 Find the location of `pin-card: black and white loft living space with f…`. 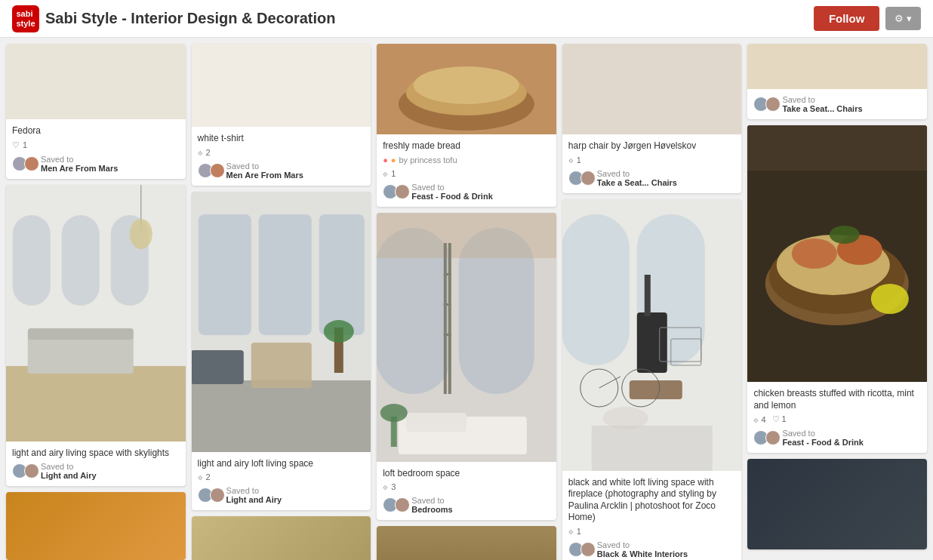

pin-card: black and white loft living space with f… is located at coordinates (652, 380).